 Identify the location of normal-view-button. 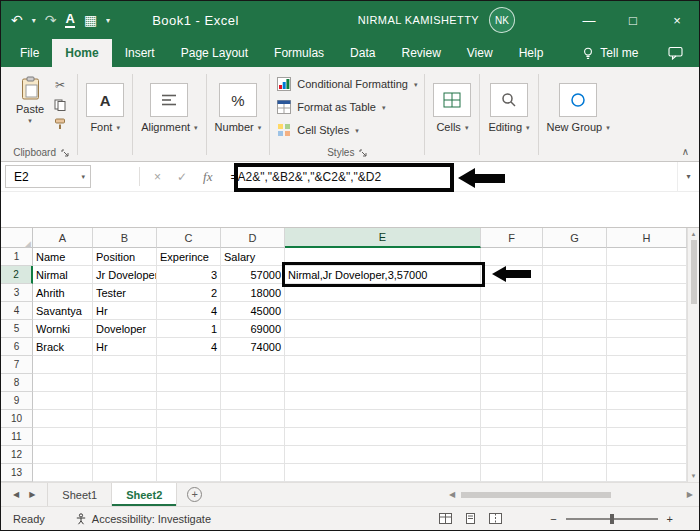
(446, 518).